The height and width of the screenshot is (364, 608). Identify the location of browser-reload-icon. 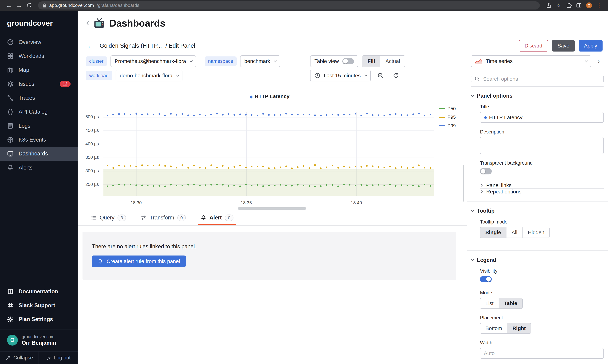
(29, 5).